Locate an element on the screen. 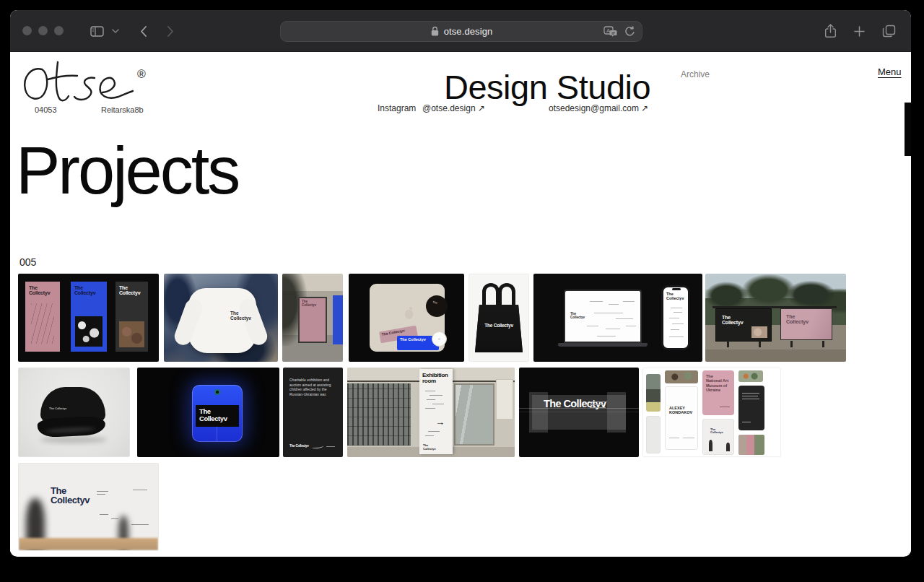  tab-overview-icon is located at coordinates (889, 31).